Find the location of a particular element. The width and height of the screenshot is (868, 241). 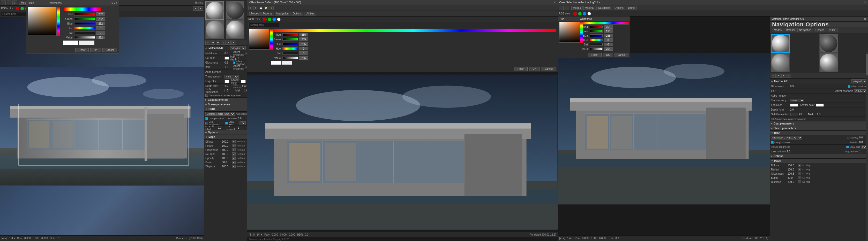

r-options-header: ▶ Options is located at coordinates (819, 156).